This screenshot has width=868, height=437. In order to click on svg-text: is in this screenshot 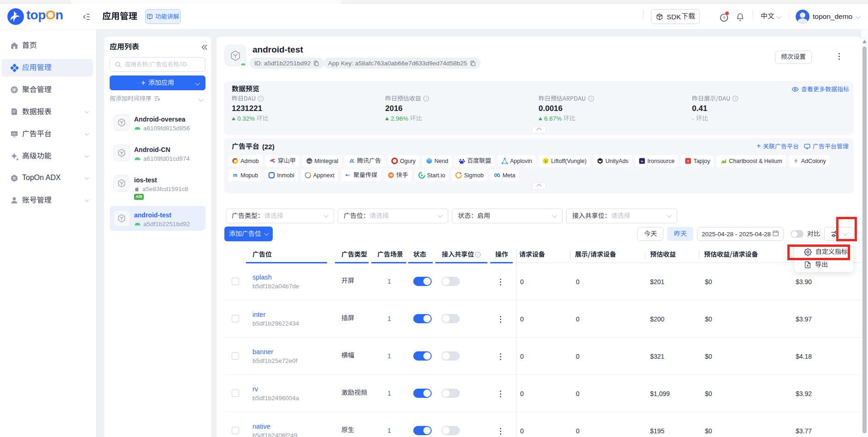, I will do `click(642, 161)`.